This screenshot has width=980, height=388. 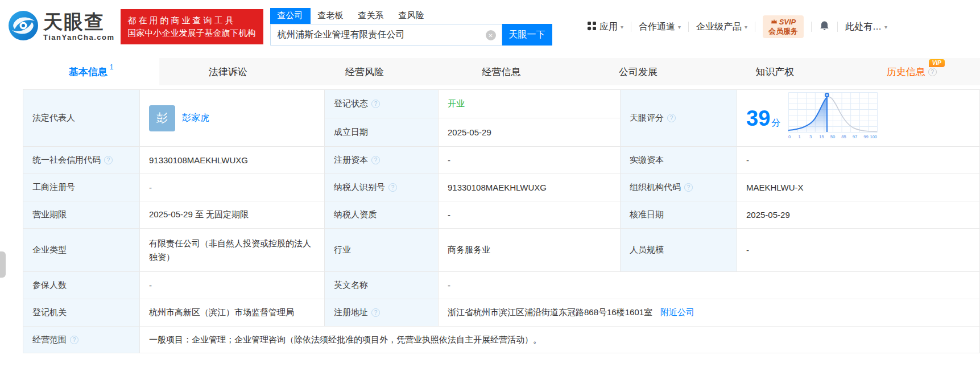 What do you see at coordinates (859, 118) in the screenshot?
I see `field-score-value: 39分` at bounding box center [859, 118].